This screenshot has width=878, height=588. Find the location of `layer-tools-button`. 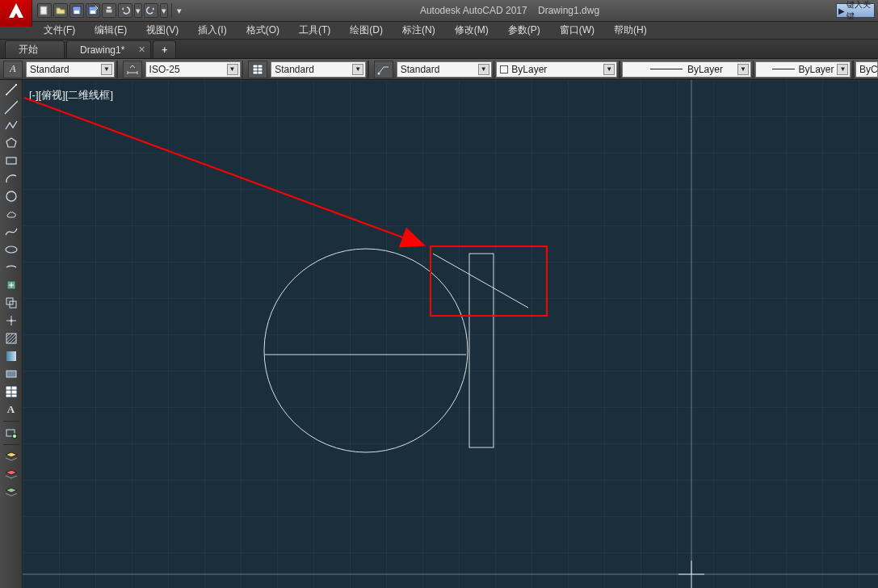

layer-tools-button is located at coordinates (11, 456).